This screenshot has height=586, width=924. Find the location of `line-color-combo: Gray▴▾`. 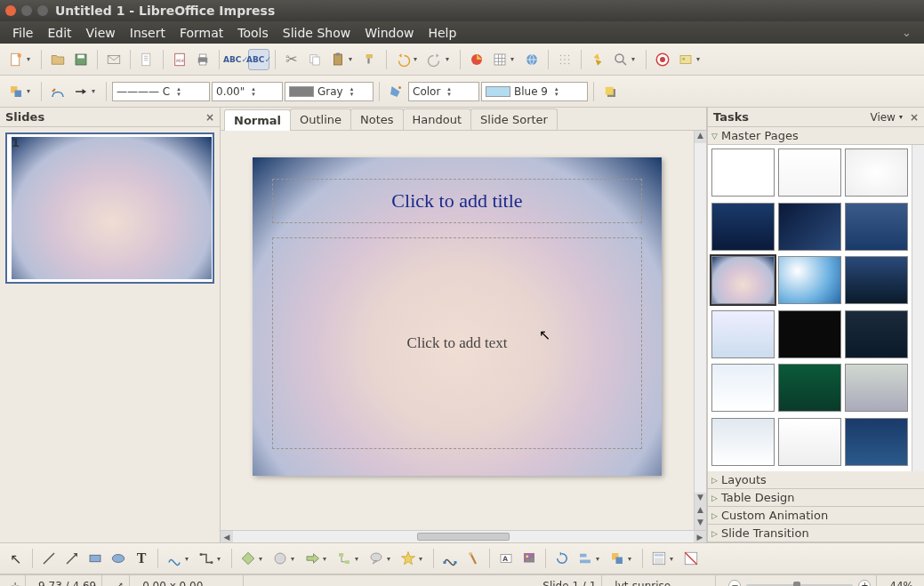

line-color-combo: Gray▴▾ is located at coordinates (329, 92).